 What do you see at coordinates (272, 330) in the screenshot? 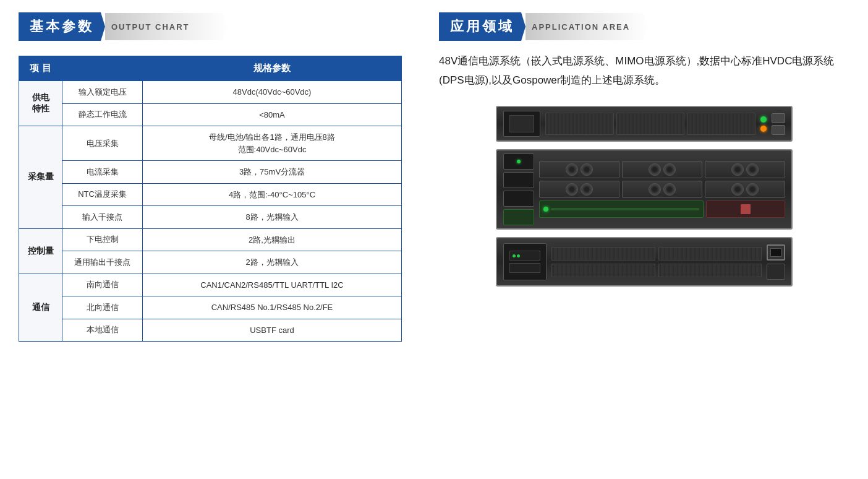
I see `value-cell: USBTF card` at bounding box center [272, 330].